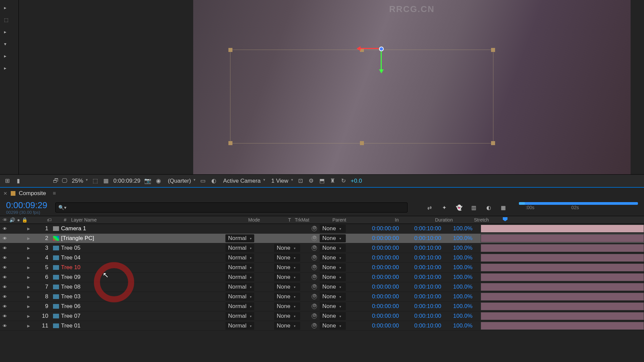 Image resolution: width=644 pixels, height=362 pixels. I want to click on t-header: T, so click(291, 220).